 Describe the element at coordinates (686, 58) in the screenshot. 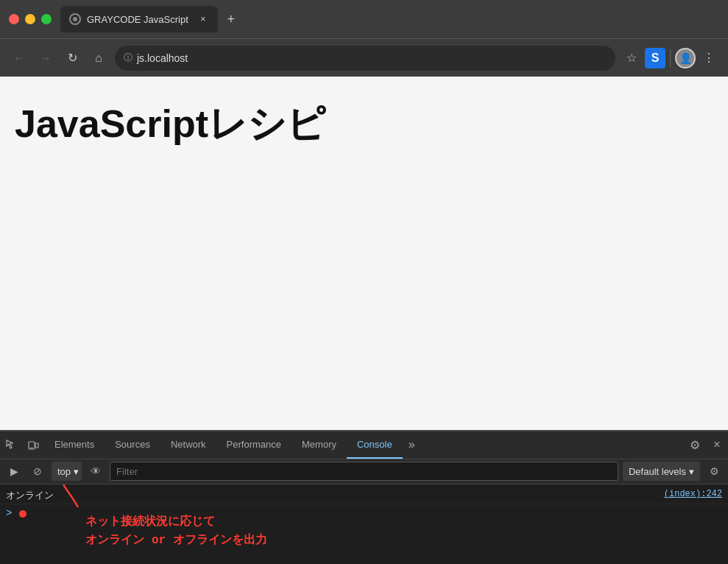

I see `avatar-icon: 👤` at that location.